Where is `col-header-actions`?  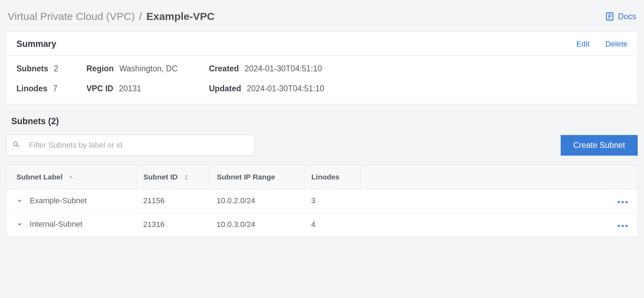 col-header-actions is located at coordinates (499, 177).